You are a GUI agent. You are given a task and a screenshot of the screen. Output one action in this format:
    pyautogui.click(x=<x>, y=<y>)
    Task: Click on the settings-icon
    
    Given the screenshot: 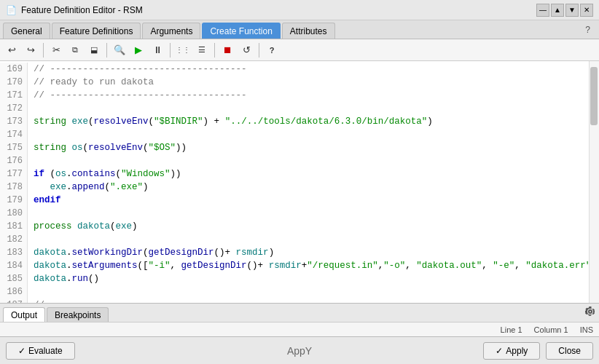 What is the action you would take?
    pyautogui.click(x=590, y=313)
    